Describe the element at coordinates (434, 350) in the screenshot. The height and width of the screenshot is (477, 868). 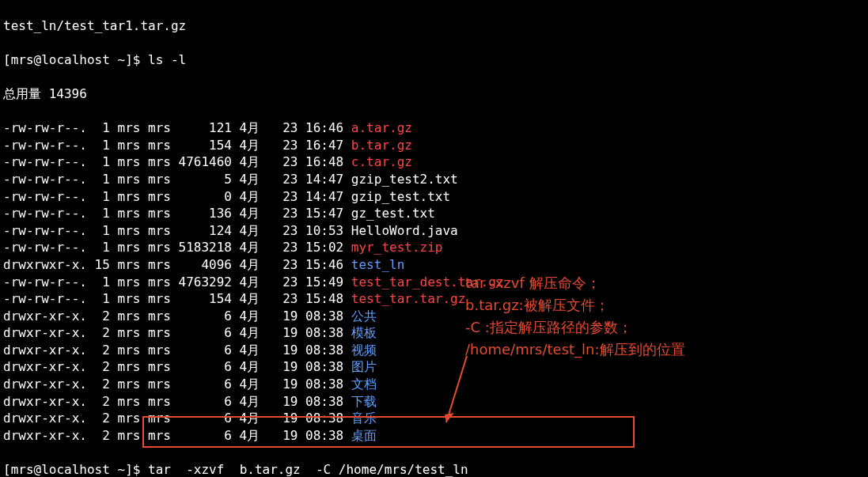
I see `file-row: drwxr-xr-x. 2 mrs mrs 6 4月 19 08:38 视频` at that location.